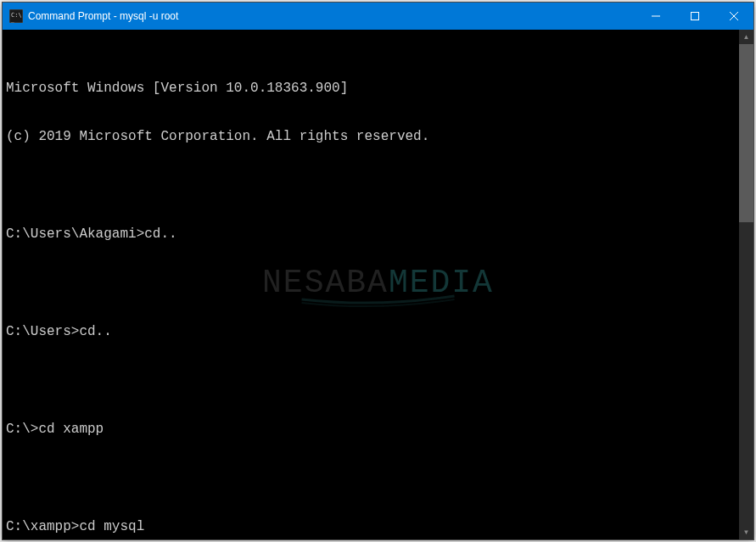  Describe the element at coordinates (333, 16) in the screenshot. I see `window-title: Command Prompt - mysql -u root` at that location.